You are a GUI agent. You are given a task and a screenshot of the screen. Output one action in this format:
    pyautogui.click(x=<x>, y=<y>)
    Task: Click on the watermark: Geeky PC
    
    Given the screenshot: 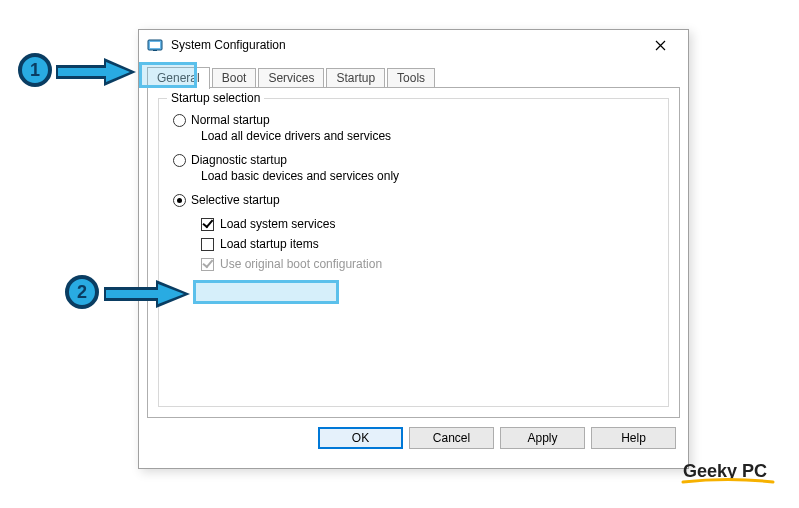 What is the action you would take?
    pyautogui.click(x=725, y=472)
    